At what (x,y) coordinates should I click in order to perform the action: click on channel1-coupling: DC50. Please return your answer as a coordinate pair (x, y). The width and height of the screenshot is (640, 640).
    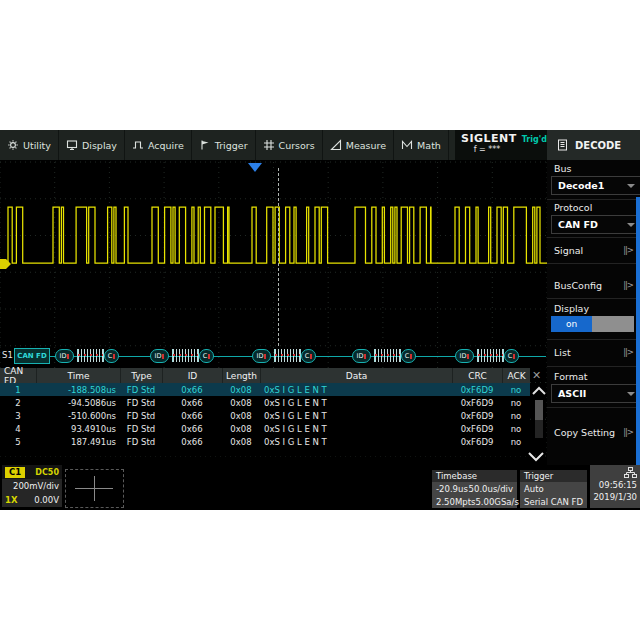
    Looking at the image, I should click on (47, 472).